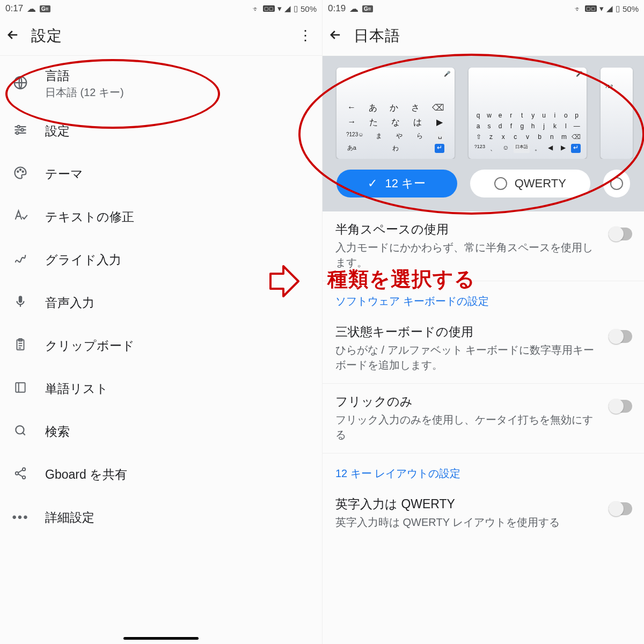 This screenshot has width=644, height=644. What do you see at coordinates (178, 389) in the screenshot?
I see `setting-item-label: 単語リスト` at bounding box center [178, 389].